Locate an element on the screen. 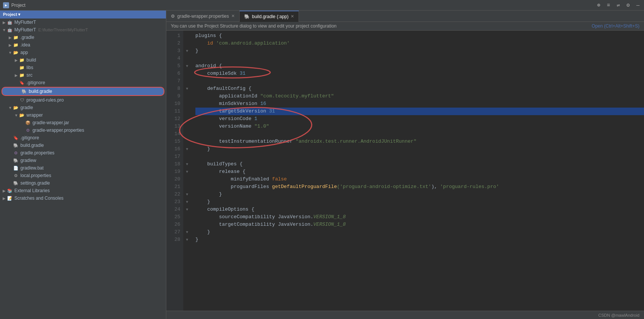 The height and width of the screenshot is (319, 644). token: minSdkVersion 16 is located at coordinates (231, 104).